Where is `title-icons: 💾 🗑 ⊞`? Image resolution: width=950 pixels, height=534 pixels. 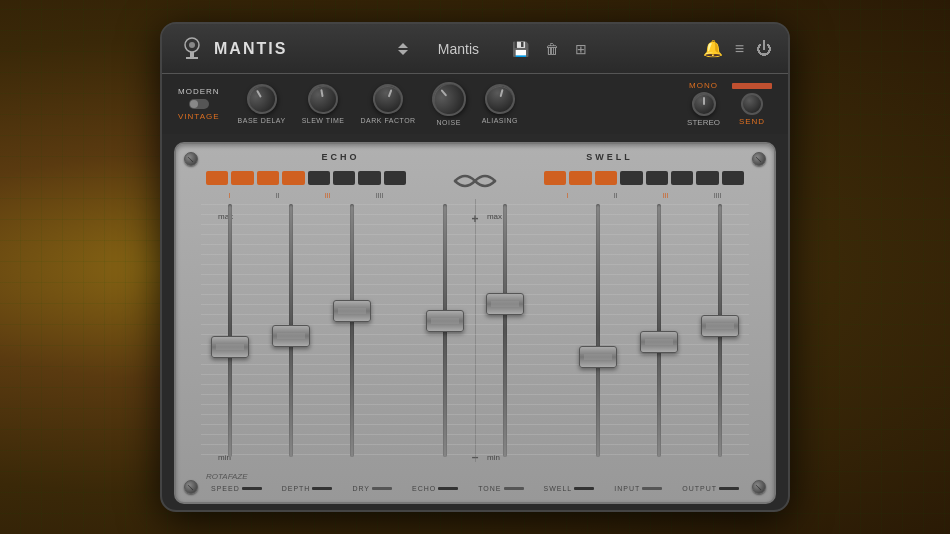 title-icons: 💾 🗑 ⊞ is located at coordinates (550, 49).